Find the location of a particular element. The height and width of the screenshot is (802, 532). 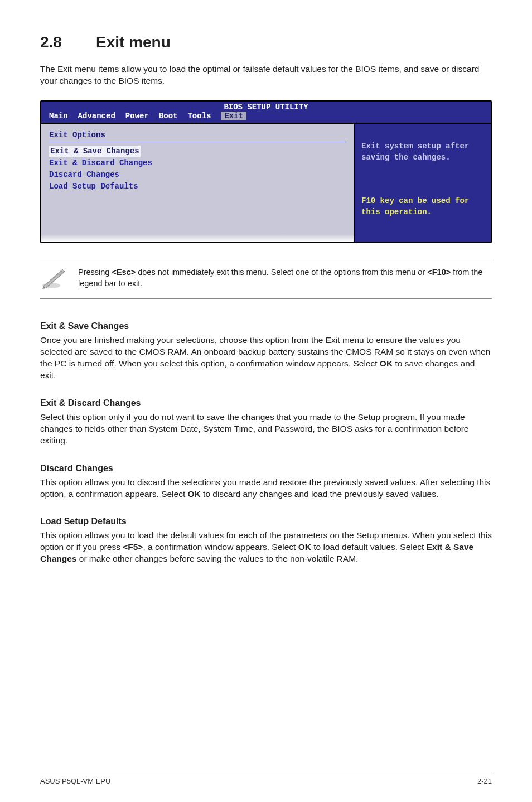

bios-tab-bar: Main Advanced Power Boot Tools Exit is located at coordinates (266, 117).